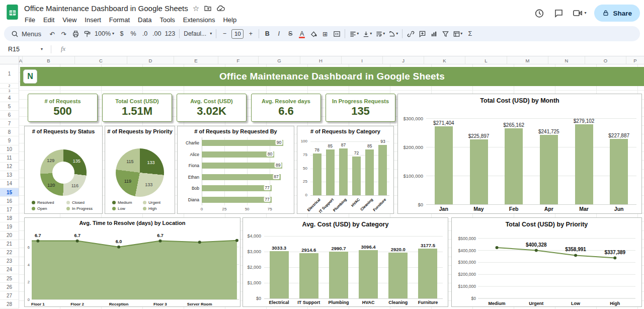 This screenshot has height=309, width=644. Describe the element at coordinates (10, 279) in the screenshot. I see `row-header-25: 25` at that location.